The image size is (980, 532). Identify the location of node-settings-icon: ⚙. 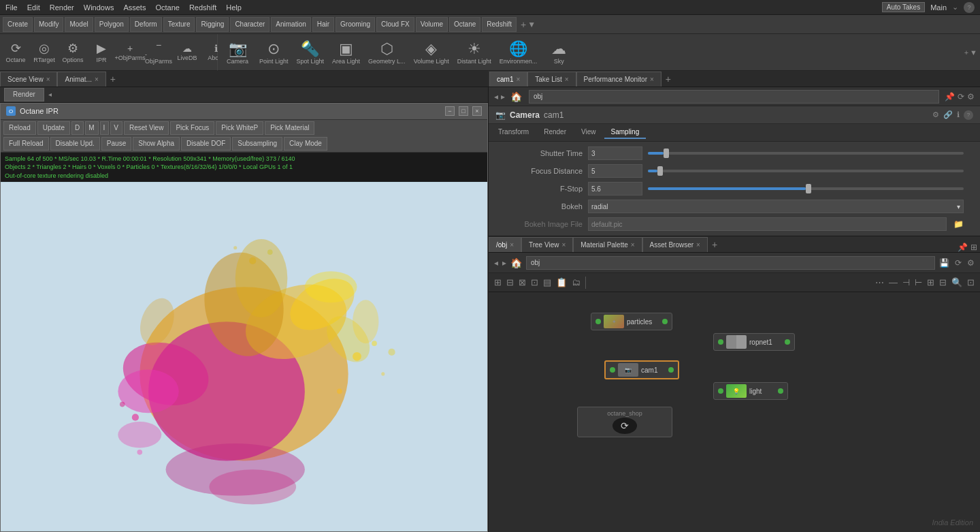
(970, 263).